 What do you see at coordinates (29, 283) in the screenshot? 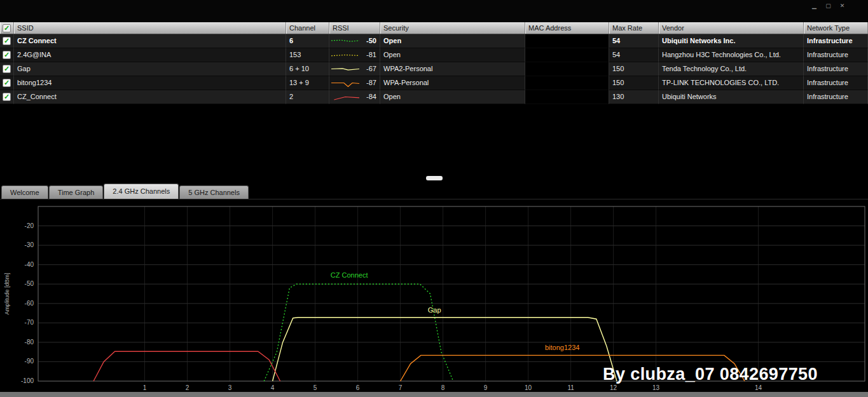
I see `svg-text: -50` at bounding box center [29, 283].